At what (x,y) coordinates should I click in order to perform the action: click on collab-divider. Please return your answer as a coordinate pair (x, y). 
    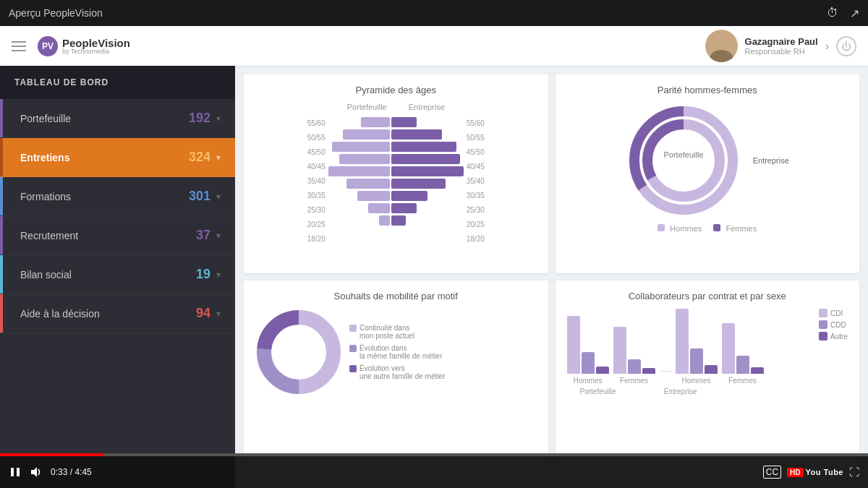
    Looking at the image, I should click on (665, 372).